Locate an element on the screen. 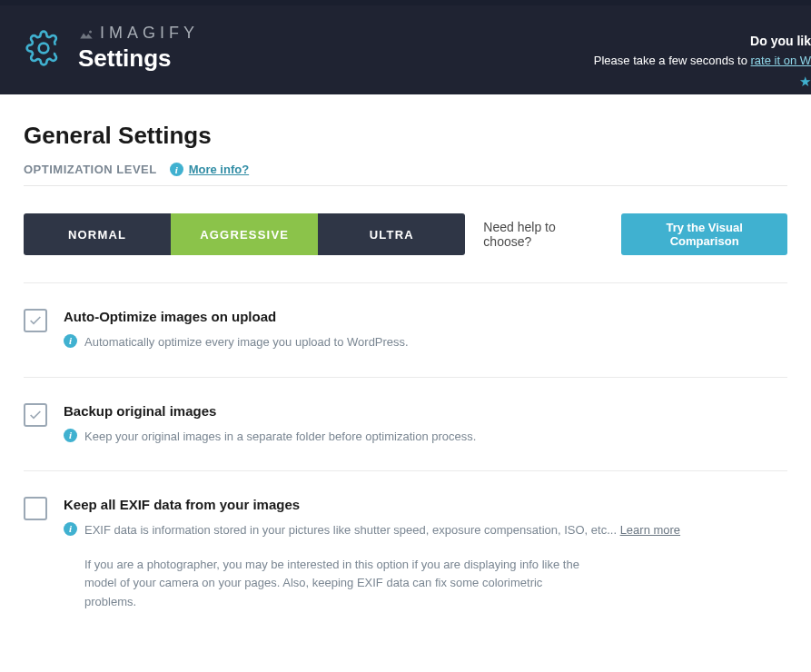  imagify-logo-icon is located at coordinates (86, 34).